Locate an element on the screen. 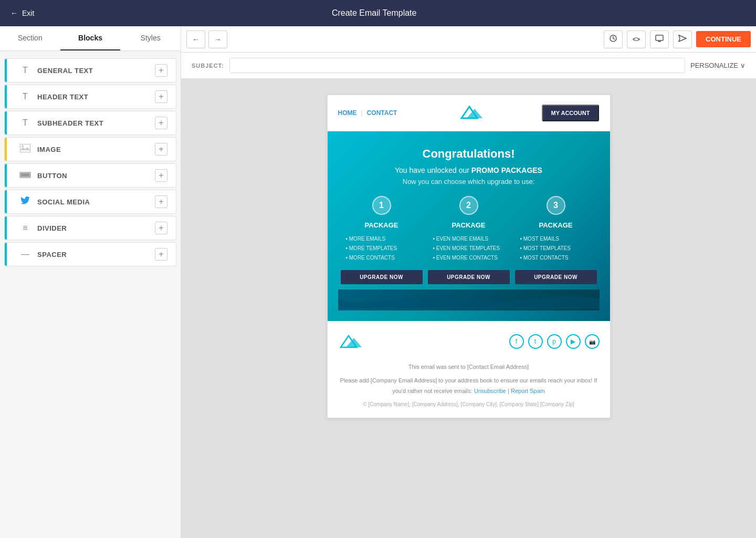 The image size is (756, 538). add-general-text-button: + is located at coordinates (161, 70).